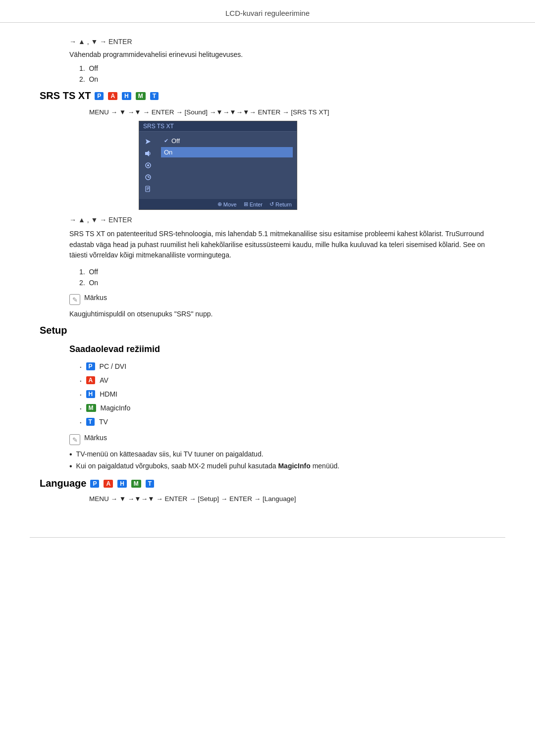 Image resolution: width=535 pixels, height=756 pixels. I want to click on list-item-off-1: 1. Off, so click(287, 68).